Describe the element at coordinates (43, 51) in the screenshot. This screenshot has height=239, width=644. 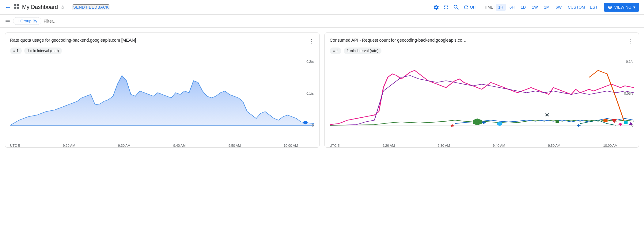
I see `chart1-badge2-label: 1 min interval (rate)` at that location.